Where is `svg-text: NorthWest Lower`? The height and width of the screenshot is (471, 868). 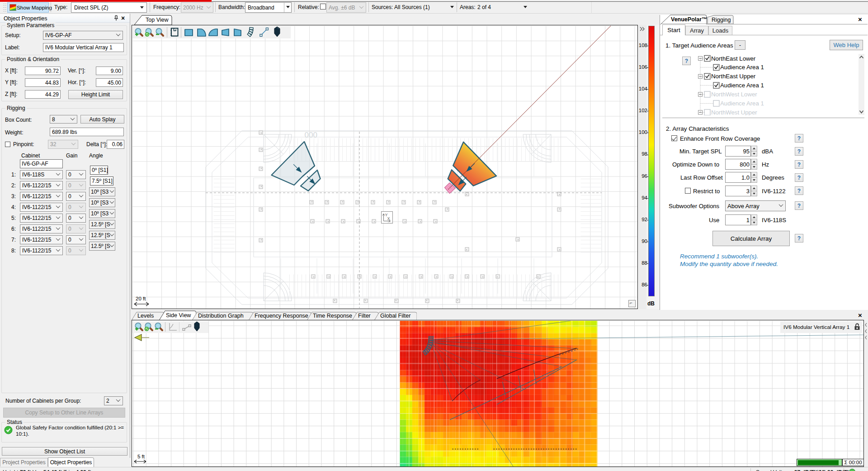
svg-text: NorthWest Lower is located at coordinates (734, 94).